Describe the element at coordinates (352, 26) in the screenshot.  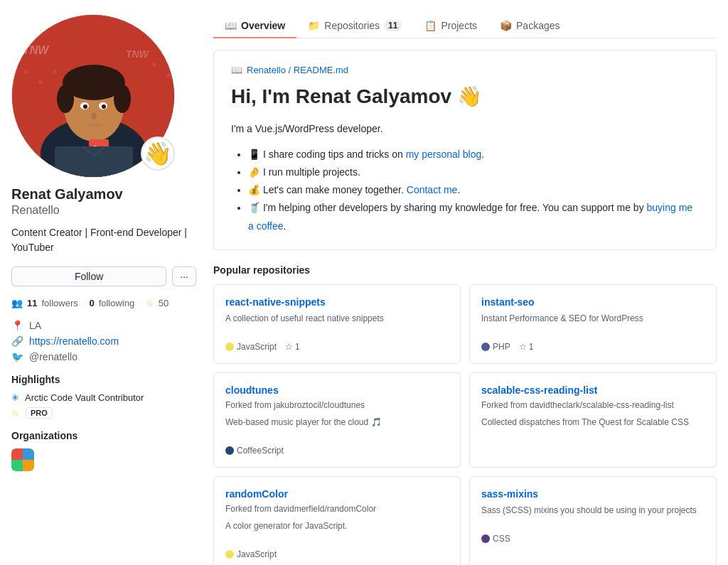
I see `tab-repos-label: Repositories` at that location.